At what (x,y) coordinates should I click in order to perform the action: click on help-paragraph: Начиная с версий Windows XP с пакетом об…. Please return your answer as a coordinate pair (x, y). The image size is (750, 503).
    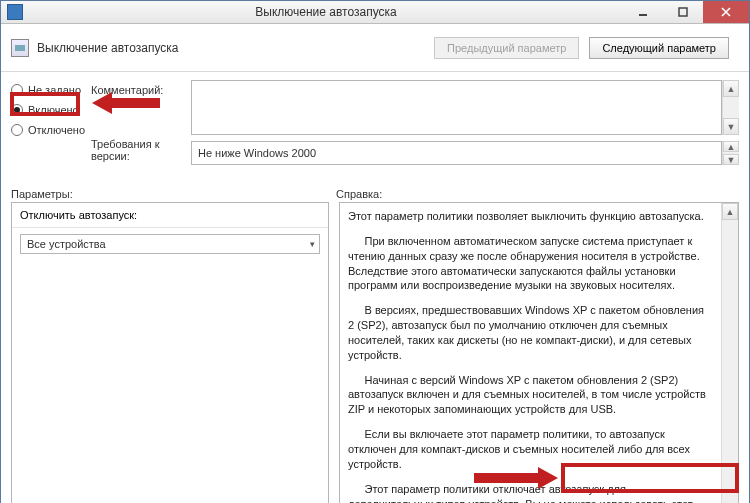
    Looking at the image, I should click on (530, 396).